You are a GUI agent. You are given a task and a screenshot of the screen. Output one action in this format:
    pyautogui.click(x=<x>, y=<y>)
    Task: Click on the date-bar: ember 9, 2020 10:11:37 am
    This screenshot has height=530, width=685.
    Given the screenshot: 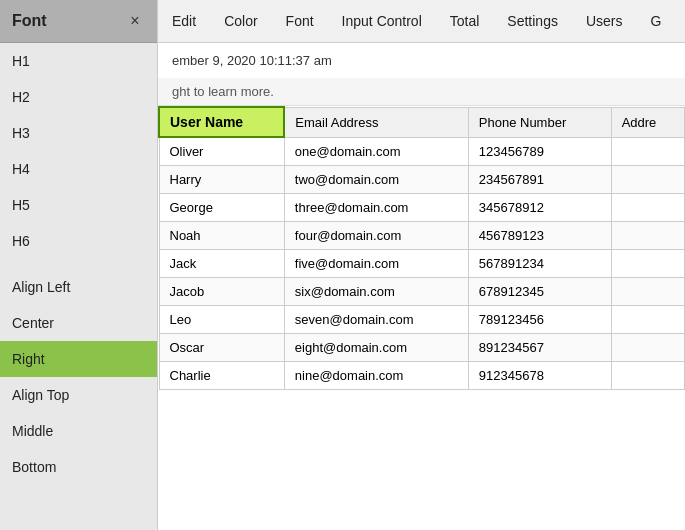 What is the action you would take?
    pyautogui.click(x=422, y=60)
    